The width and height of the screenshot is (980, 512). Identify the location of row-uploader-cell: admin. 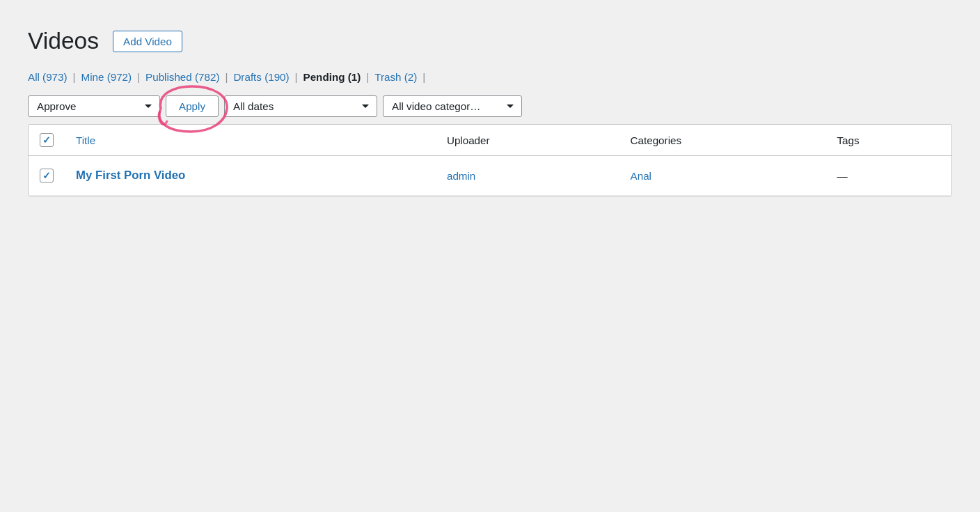
(528, 176).